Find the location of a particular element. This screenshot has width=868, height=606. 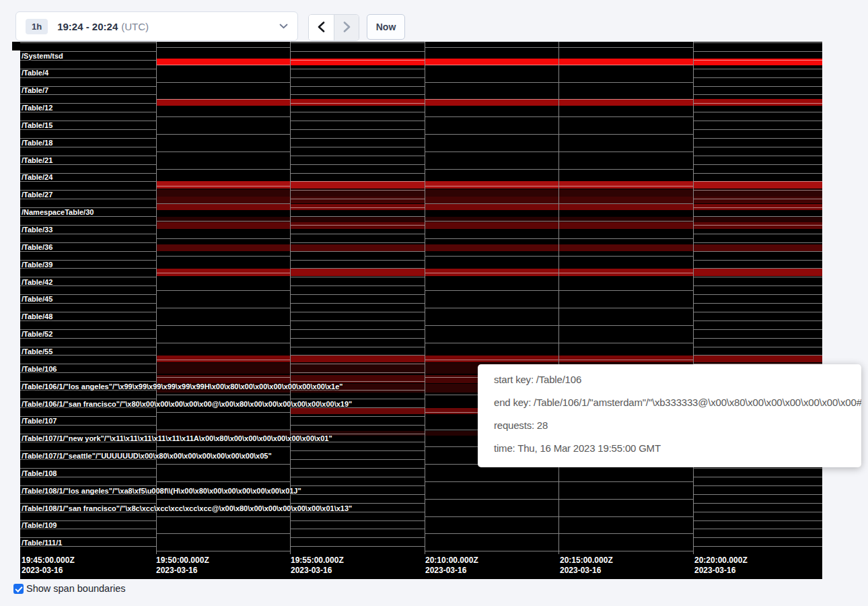

row-label: /Table/109 is located at coordinates (39, 525).